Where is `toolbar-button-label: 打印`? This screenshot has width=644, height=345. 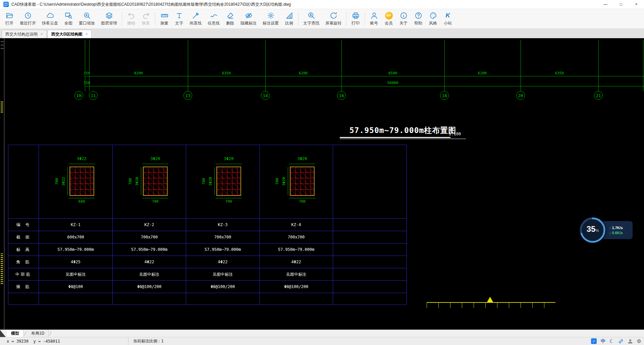 toolbar-button-label: 打印 is located at coordinates (356, 23).